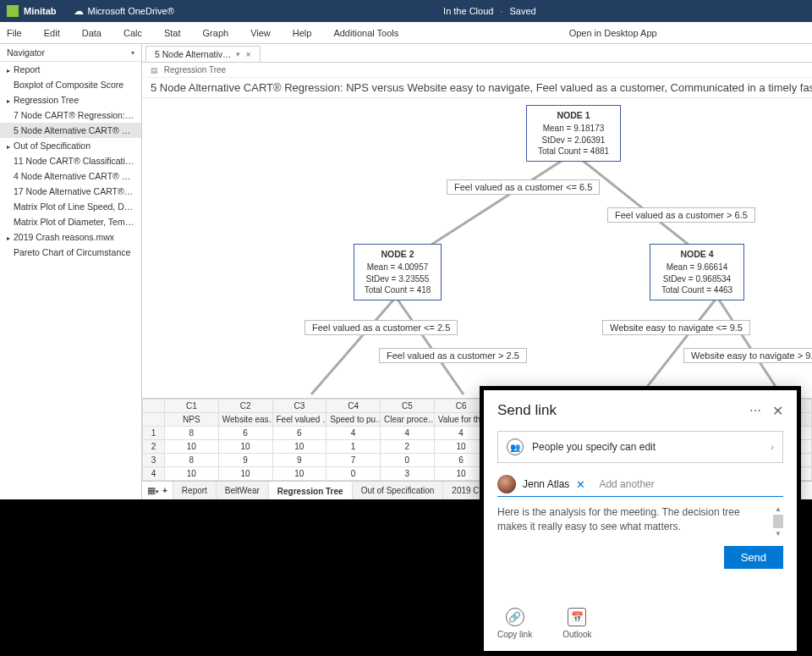 The height and width of the screenshot is (656, 812). Describe the element at coordinates (25, 52) in the screenshot. I see `navigator-title: Navigator` at that location.